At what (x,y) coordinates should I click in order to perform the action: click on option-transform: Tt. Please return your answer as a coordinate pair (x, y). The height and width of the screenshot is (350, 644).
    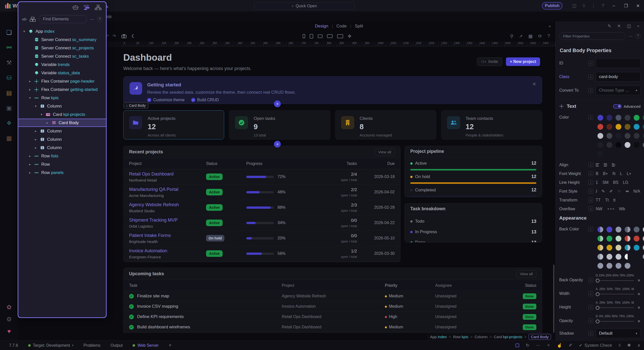
    Looking at the image, I should click on (607, 200).